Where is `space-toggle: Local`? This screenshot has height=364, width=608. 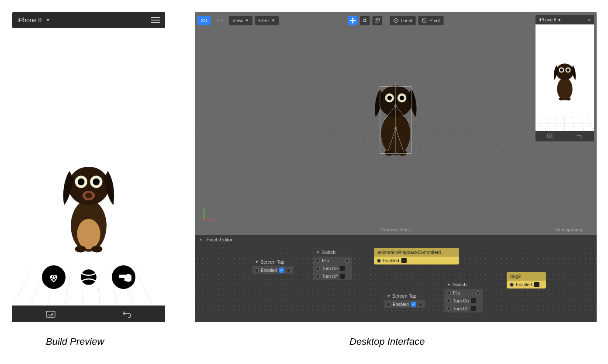
space-toggle: Local is located at coordinates (403, 21).